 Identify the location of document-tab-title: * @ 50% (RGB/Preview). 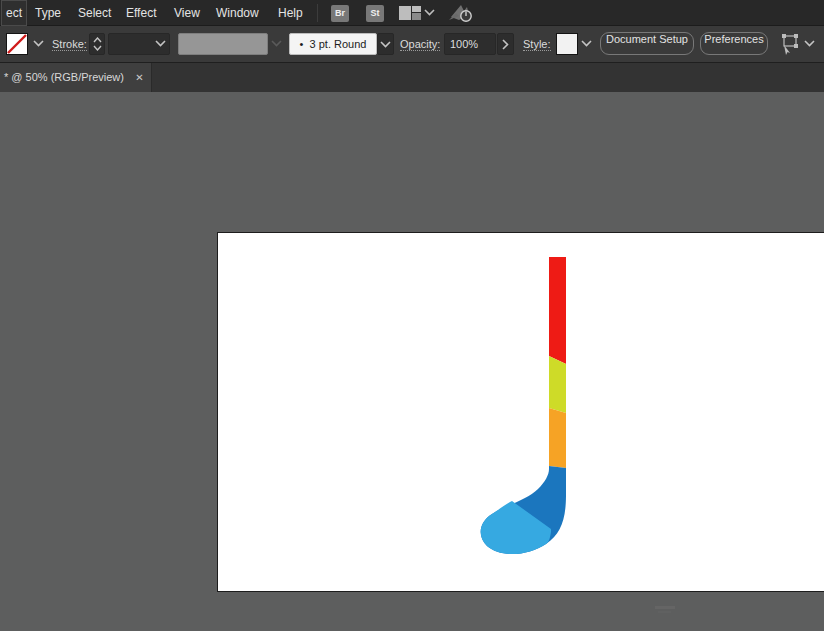
(64, 78).